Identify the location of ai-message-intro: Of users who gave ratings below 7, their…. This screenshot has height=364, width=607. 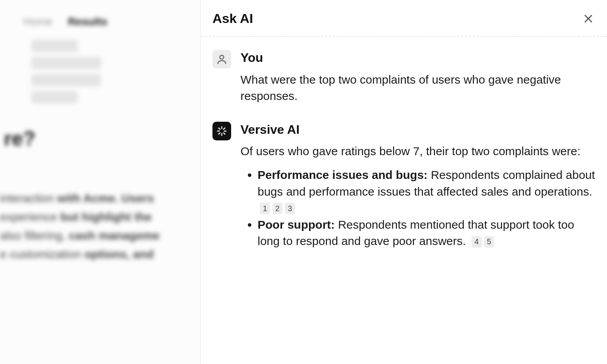
(418, 152).